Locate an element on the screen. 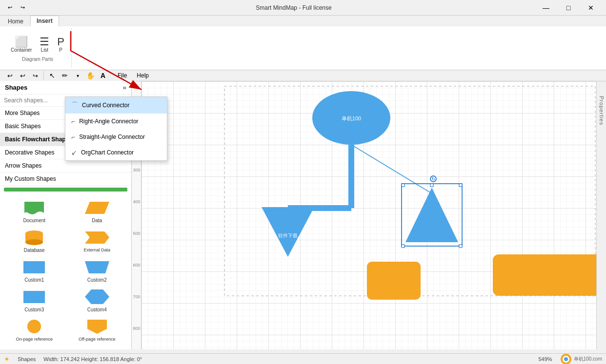  container-label: Container is located at coordinates (21, 50).